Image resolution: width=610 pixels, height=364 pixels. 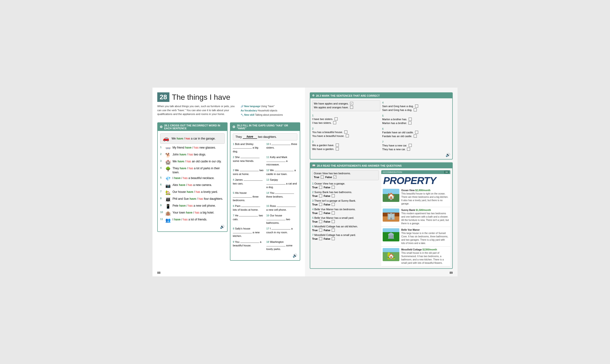 What do you see at coordinates (346, 211) in the screenshot?
I see `list-item: 4 Belle Vue Manor has six bedrooms. True…` at bounding box center [346, 211].